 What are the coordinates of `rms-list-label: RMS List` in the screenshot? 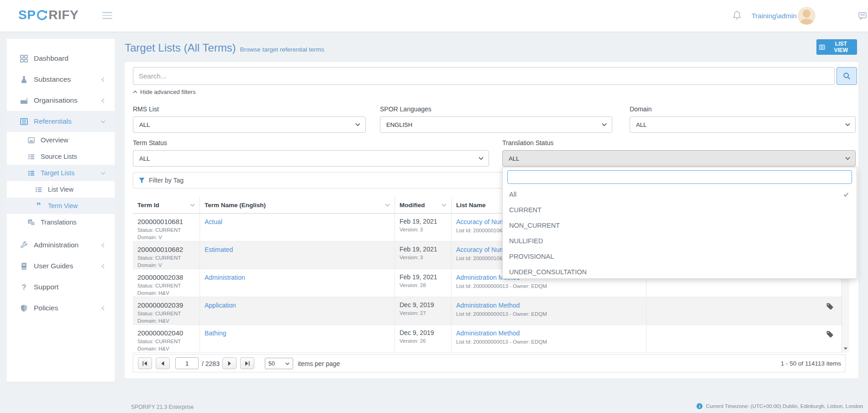 It's located at (146, 109).